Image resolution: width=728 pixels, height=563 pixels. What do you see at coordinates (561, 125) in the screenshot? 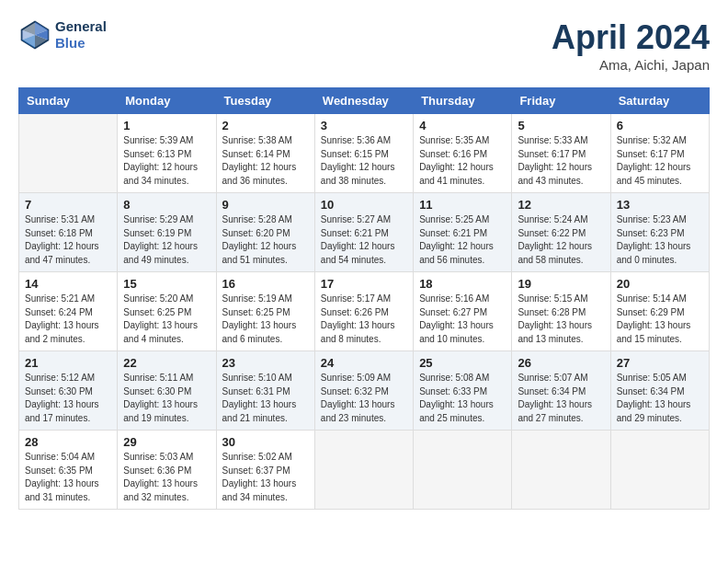
I see `day-number: 5` at bounding box center [561, 125].